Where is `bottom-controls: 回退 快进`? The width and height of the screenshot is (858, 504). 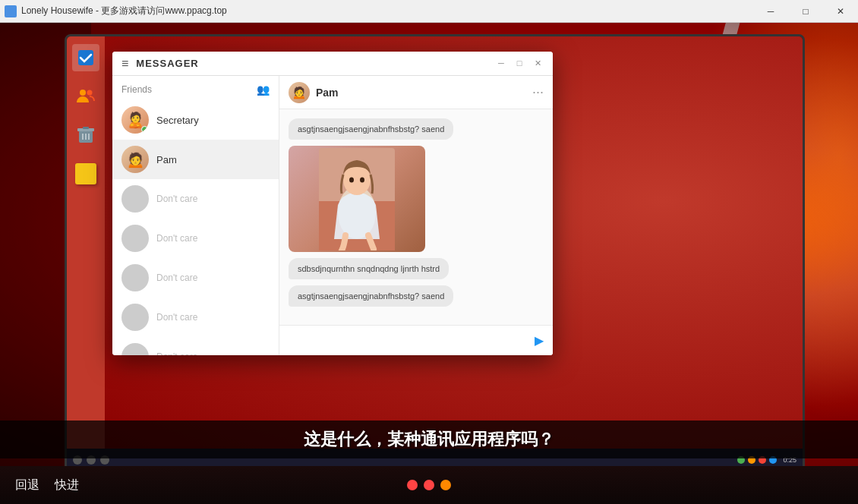
bottom-controls: 回退 快进 is located at coordinates (429, 485).